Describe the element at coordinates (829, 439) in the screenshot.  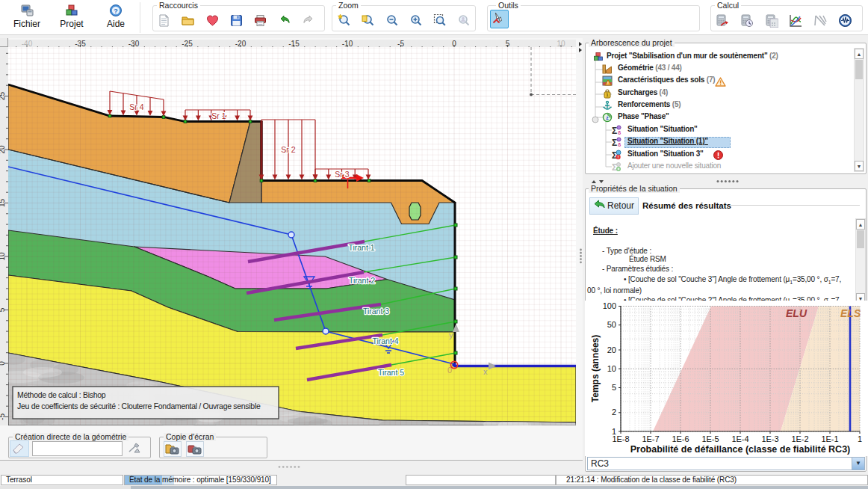
I see `svg-text: 1E-1` at that location.